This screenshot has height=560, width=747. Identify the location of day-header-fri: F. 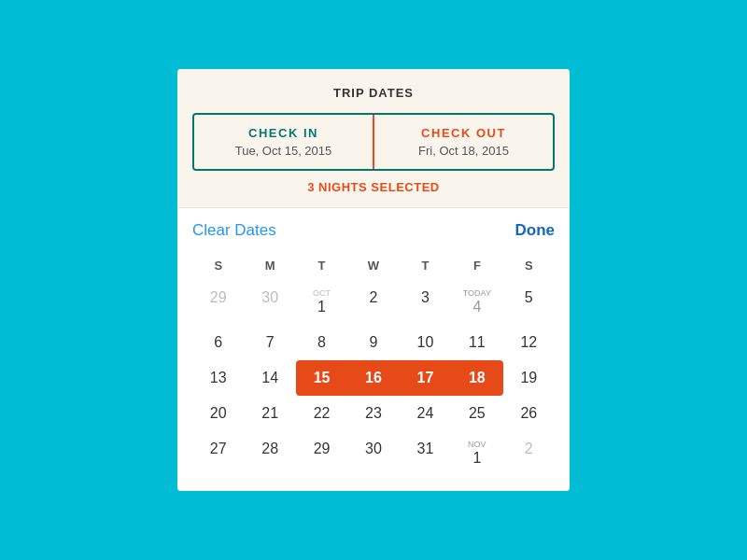
(476, 265).